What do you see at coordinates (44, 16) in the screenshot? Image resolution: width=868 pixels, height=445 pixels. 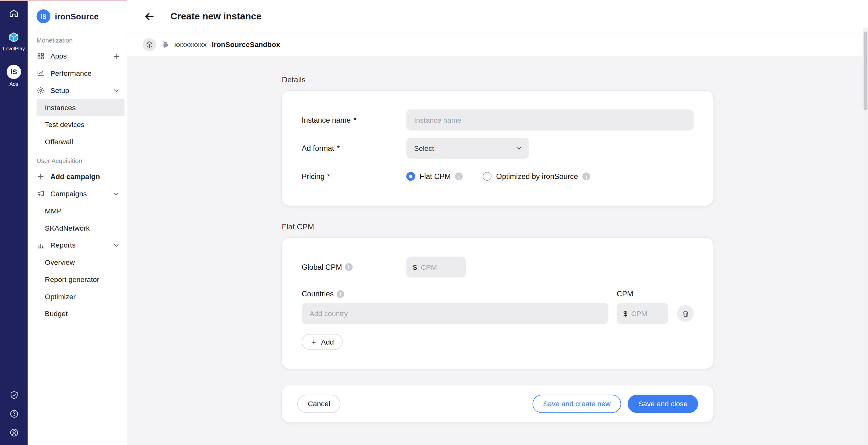 I see `brand-logo-icon: iS` at bounding box center [44, 16].